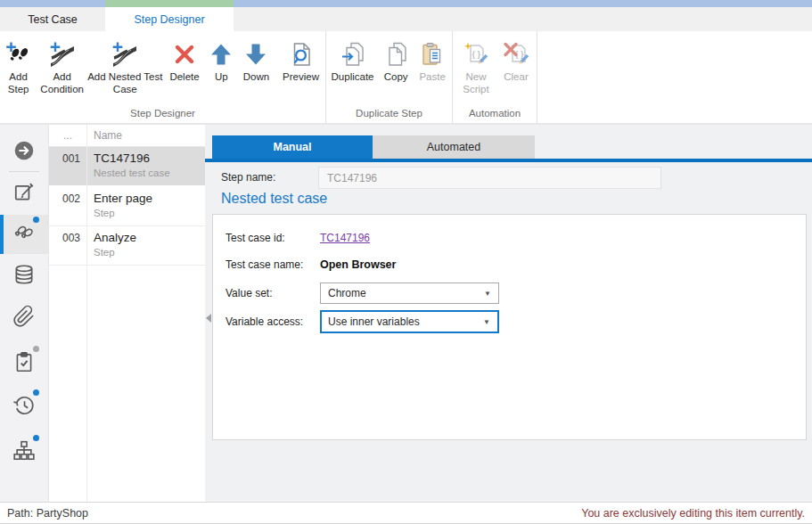 The height and width of the screenshot is (524, 812). What do you see at coordinates (221, 77) in the screenshot?
I see `up-label: Up` at bounding box center [221, 77].